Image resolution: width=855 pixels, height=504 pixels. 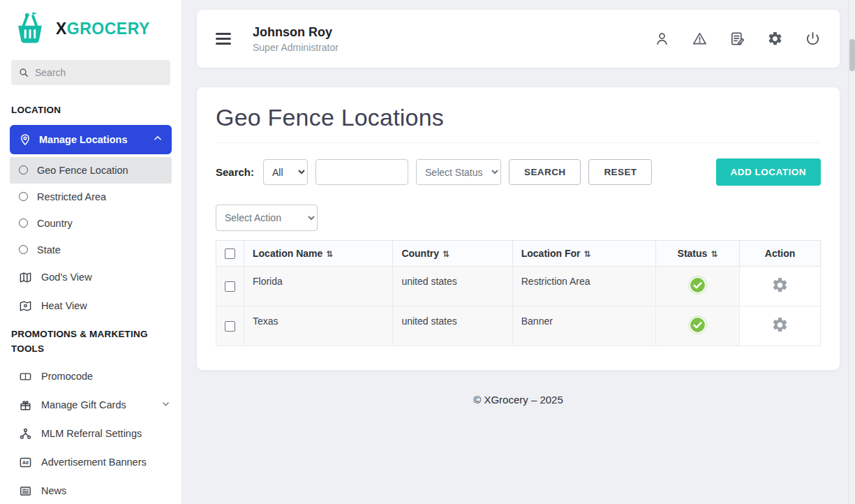 What do you see at coordinates (230, 254) in the screenshot?
I see `select-all-checkbox` at bounding box center [230, 254].